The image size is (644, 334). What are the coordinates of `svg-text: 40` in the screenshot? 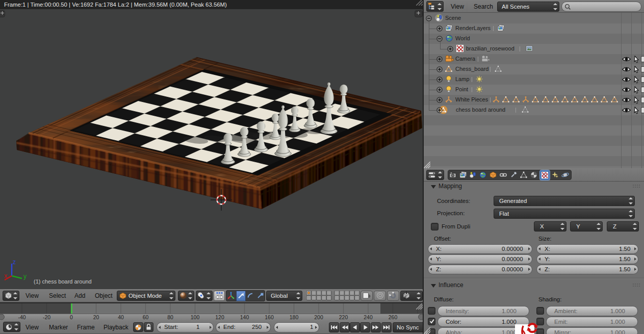 It's located at (121, 317).